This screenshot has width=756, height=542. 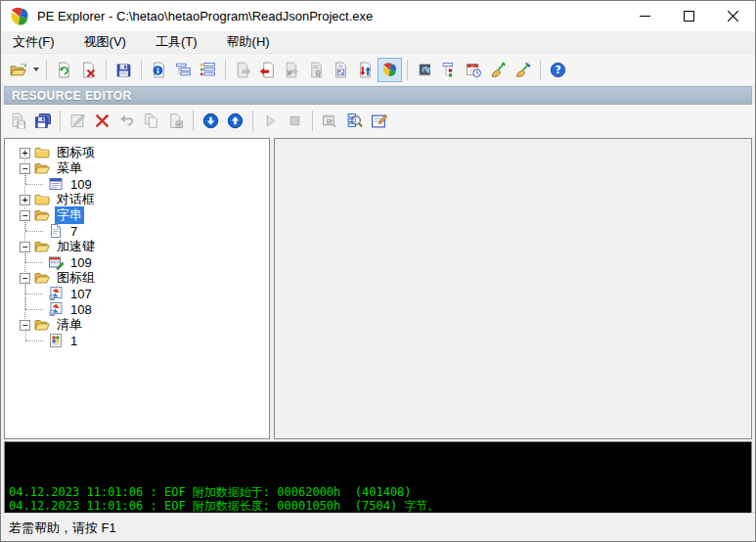 I want to click on maximize-button, so click(x=689, y=16).